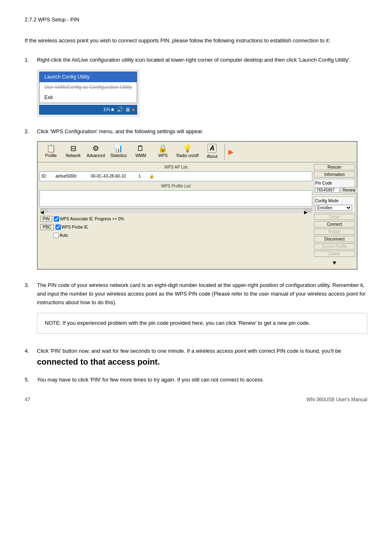 This screenshot has width=392, height=555. Describe the element at coordinates (196, 88) in the screenshot. I see `step-1: 1. Right-click the AirLive configuration…` at that location.